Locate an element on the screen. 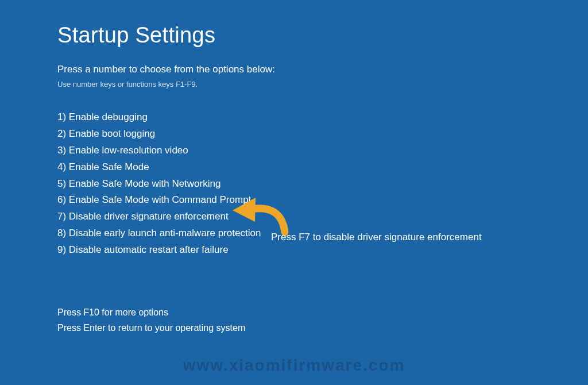 The height and width of the screenshot is (385, 588). option-item-7: 7) Disable driver signature enforcement is located at coordinates (294, 217).